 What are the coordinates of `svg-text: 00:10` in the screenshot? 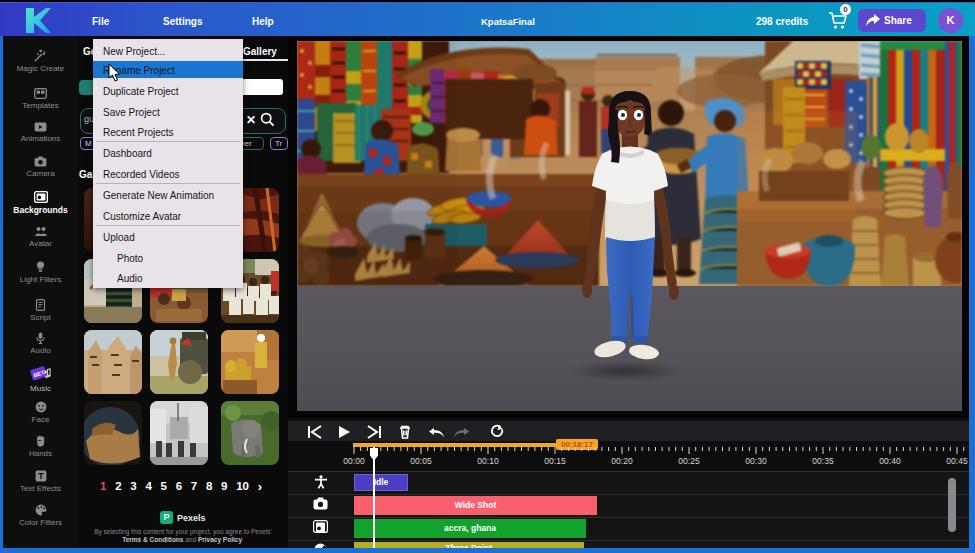 It's located at (488, 461).